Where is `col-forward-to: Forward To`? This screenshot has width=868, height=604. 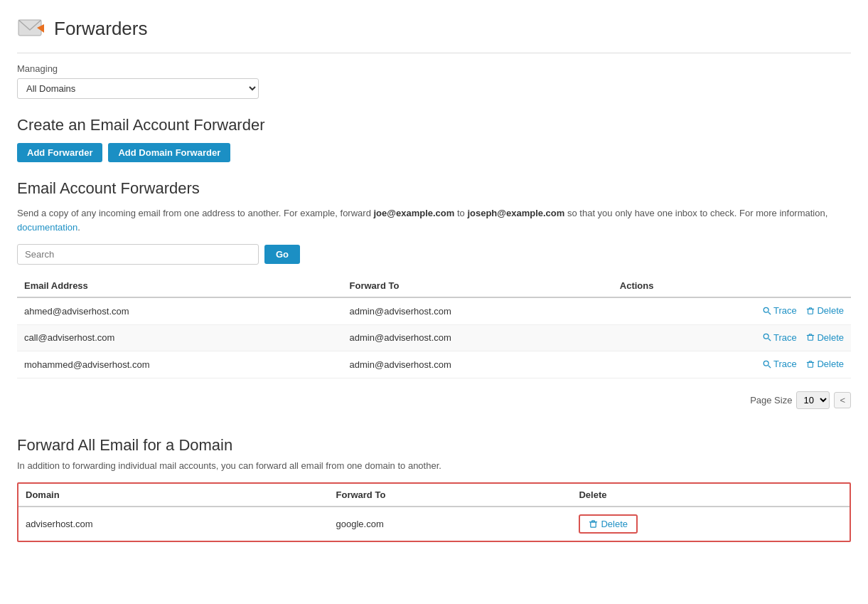
col-forward-to: Forward To is located at coordinates (478, 286).